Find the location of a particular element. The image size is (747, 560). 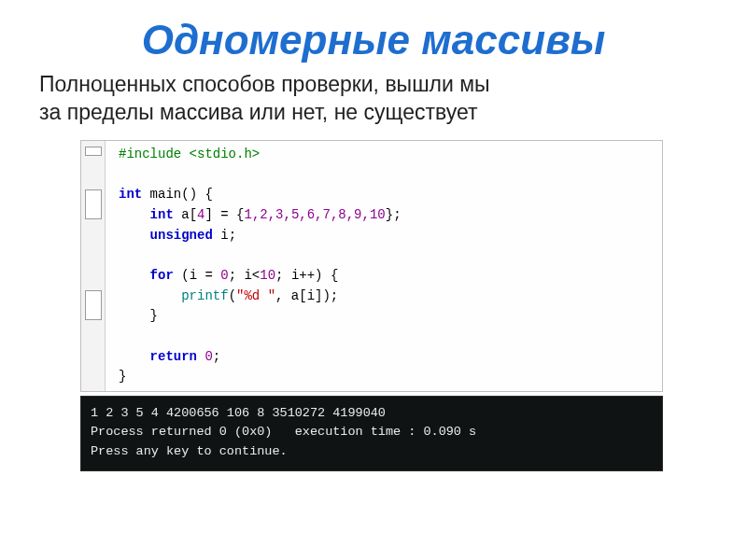

code-line: unsigned i; is located at coordinates (386, 236).